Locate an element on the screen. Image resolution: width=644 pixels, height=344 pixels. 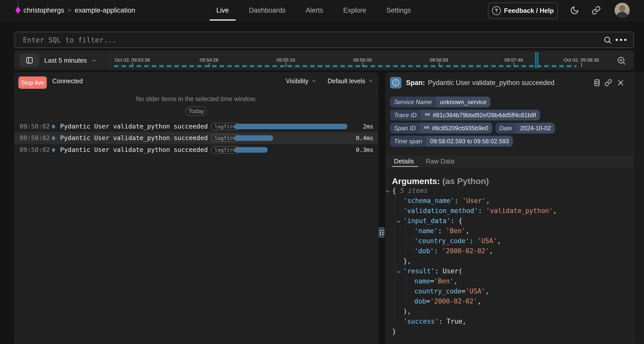
span-diamond-icon is located at coordinates (53, 150).